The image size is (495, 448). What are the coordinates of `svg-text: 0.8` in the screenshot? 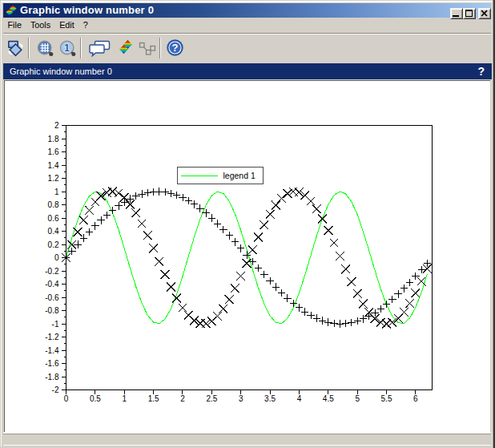 It's located at (54, 205).